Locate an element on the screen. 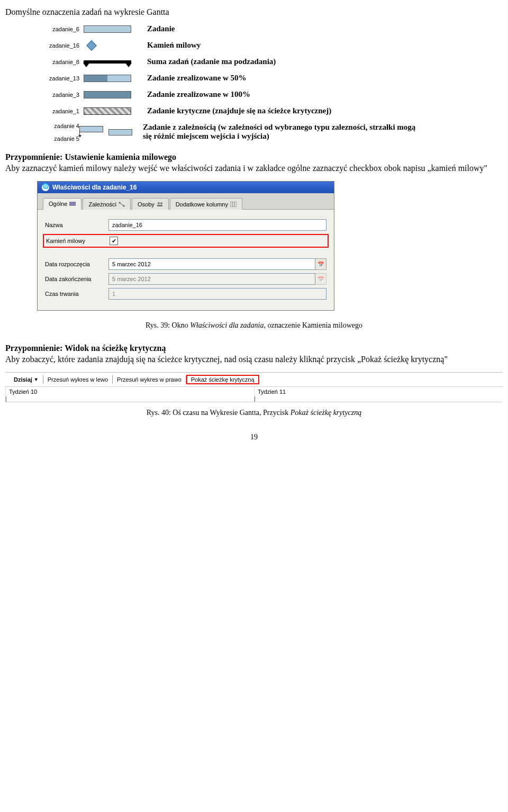  legend-desc: Kamień milowy is located at coordinates (174, 46).